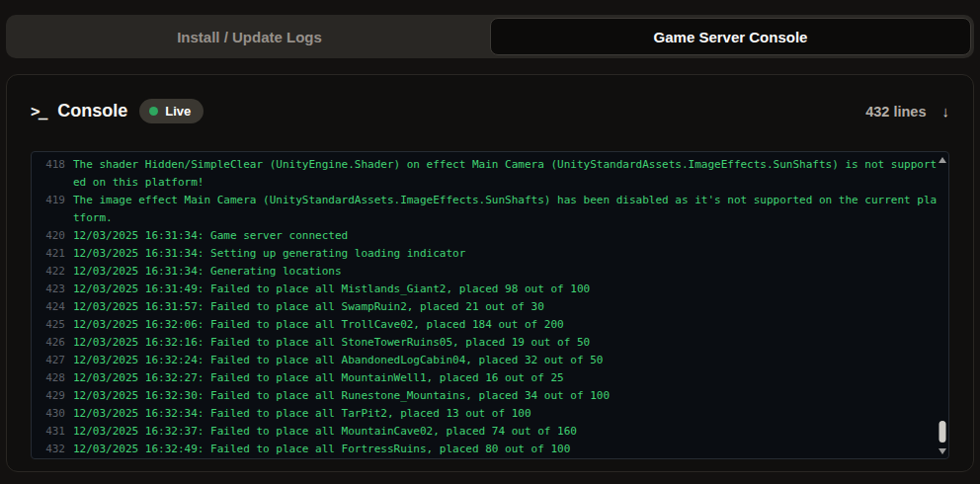 The width and height of the screenshot is (980, 484). I want to click on log-line-number: 424, so click(51, 307).